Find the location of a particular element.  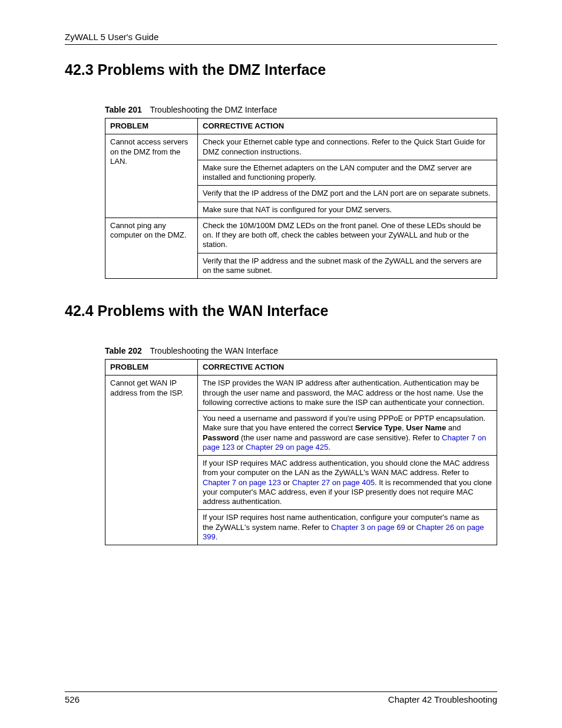

cell-action: Make sure the Ethernet adapters on the L… is located at coordinates (348, 173).